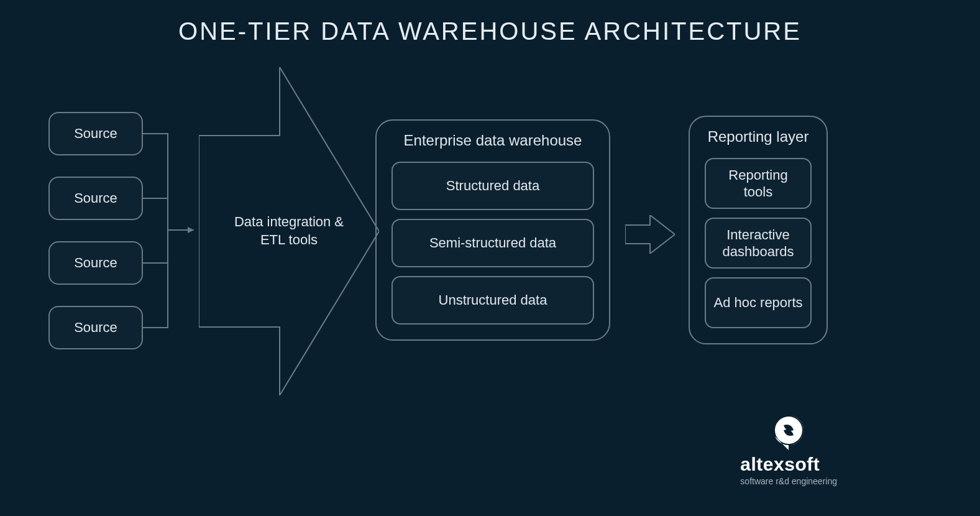 Image resolution: width=980 pixels, height=516 pixels. What do you see at coordinates (493, 230) in the screenshot?
I see `warehouse-panel: Enterprise data warehouse Structured dat…` at bounding box center [493, 230].